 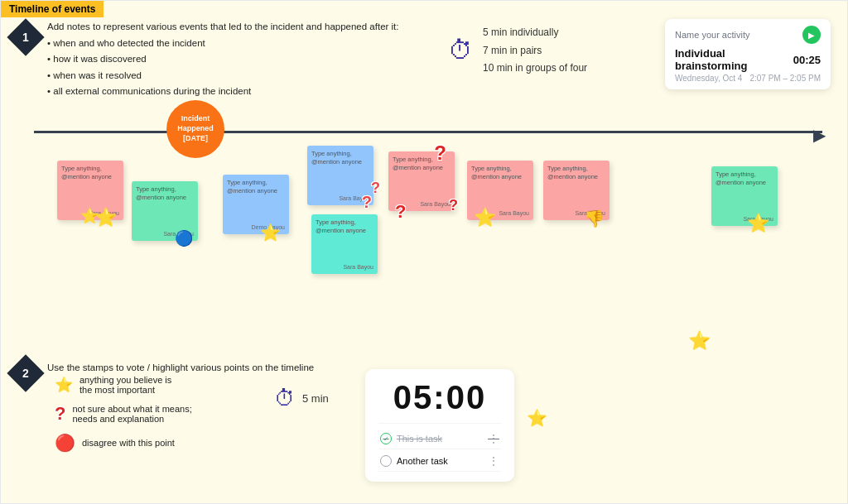 What do you see at coordinates (195, 129) in the screenshot?
I see `incident-label: Incident Happened [DATE]` at bounding box center [195, 129].